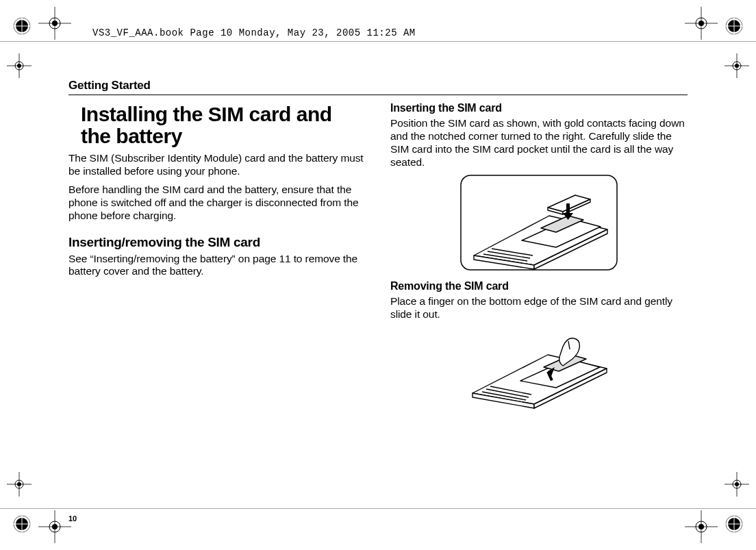 The width and height of the screenshot is (756, 550). What do you see at coordinates (539, 143) in the screenshot?
I see `body-paragraph: Position the SIM card as shown, with gol…` at bounding box center [539, 143].